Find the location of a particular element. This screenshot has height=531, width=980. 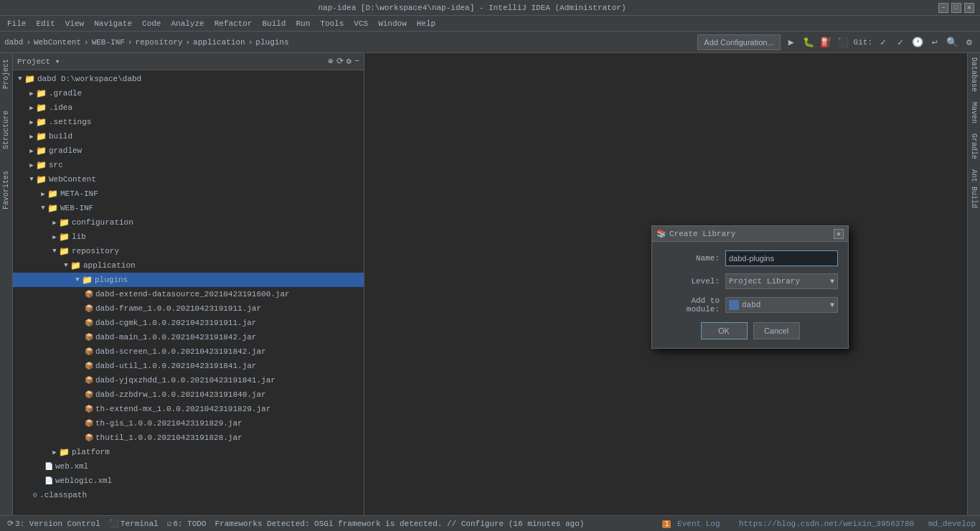

list-item: 📦 th-extend-mx_1.0.0.20210423191829.jar is located at coordinates (188, 409).